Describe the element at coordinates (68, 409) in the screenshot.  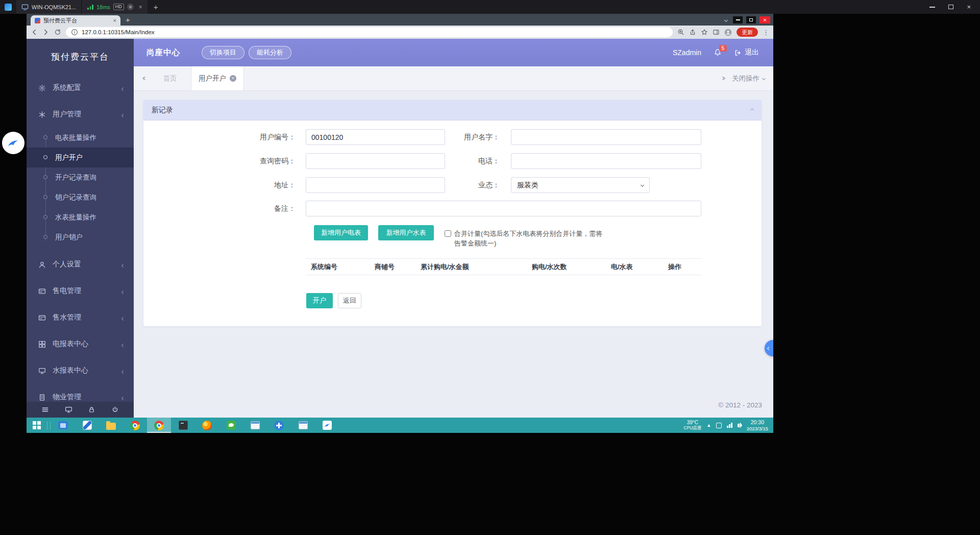
I see `monitor-icon` at that location.